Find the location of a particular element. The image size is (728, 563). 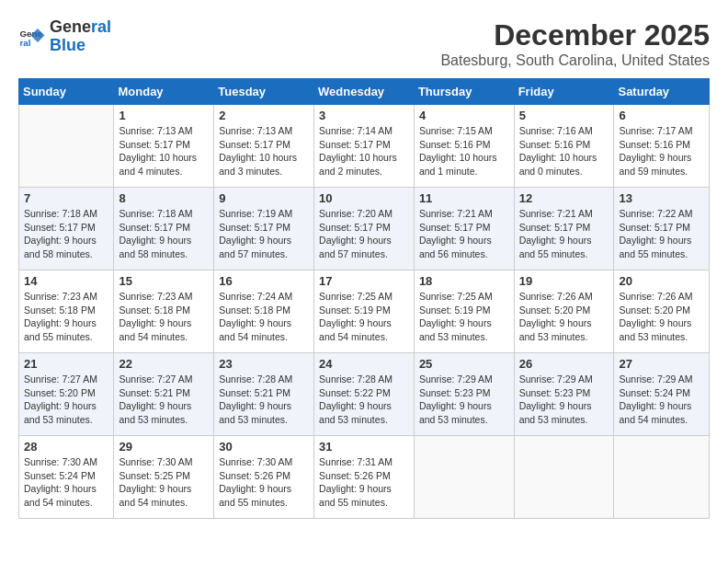

calendar-day-25: 25Sunrise: 7:29 AM Sunset: 5:23 PM Dayli… is located at coordinates (463, 395).